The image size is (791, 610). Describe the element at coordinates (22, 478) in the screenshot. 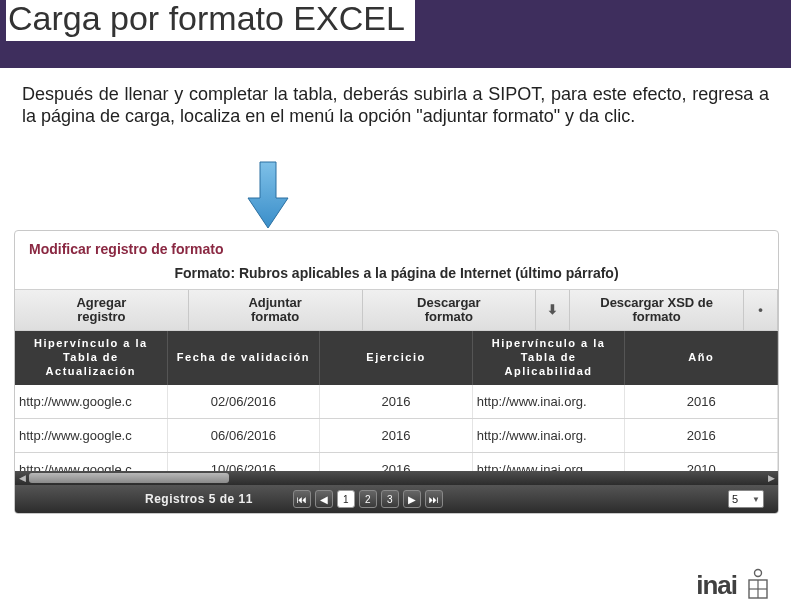

I see `scroll-left-icon: ◀` at that location.